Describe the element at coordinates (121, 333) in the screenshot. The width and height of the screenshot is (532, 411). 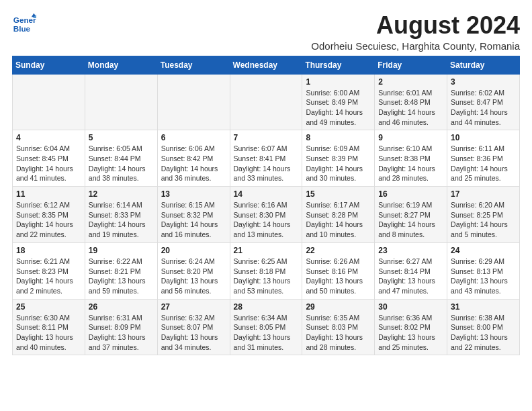
I see `day-info: Sunrise: 6:31 AM Sunset: 8:09 PM Dayligh…` at that location.